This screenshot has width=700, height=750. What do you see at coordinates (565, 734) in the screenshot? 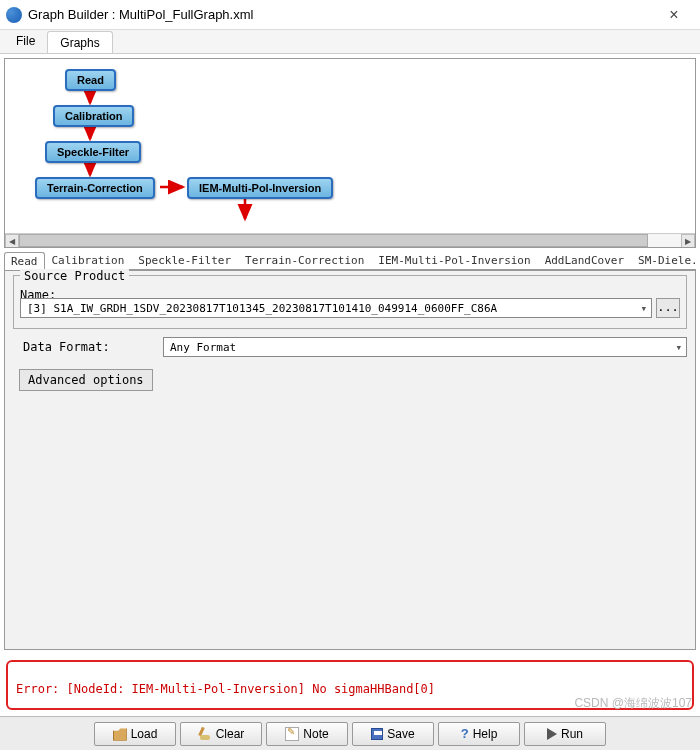
I see `run-button: Run` at bounding box center [565, 734].